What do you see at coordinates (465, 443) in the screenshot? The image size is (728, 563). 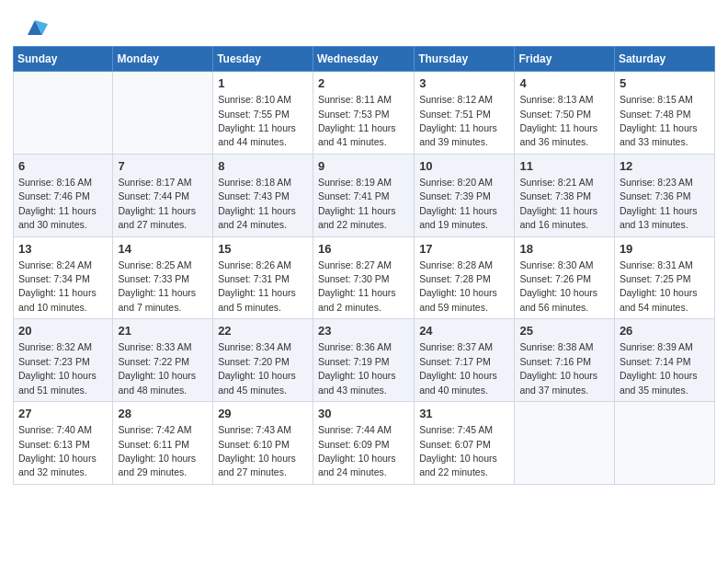 I see `calendar-cell: 31Sunrise: 7:45 AM Sunset: 6:07 PM Dayli…` at bounding box center [465, 443].